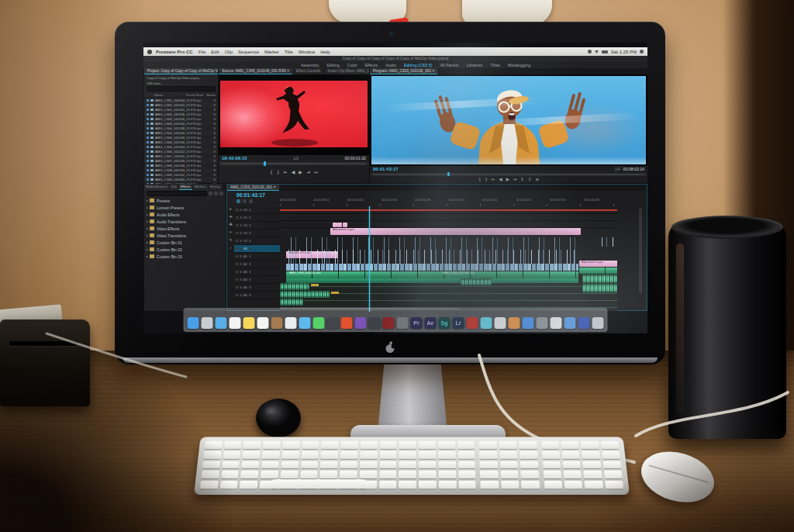  Describe the element at coordinates (181, 156) in the screenshot. I see `project-clip-row: AMG_C307_010220_001 23.976 fps V` at that location.